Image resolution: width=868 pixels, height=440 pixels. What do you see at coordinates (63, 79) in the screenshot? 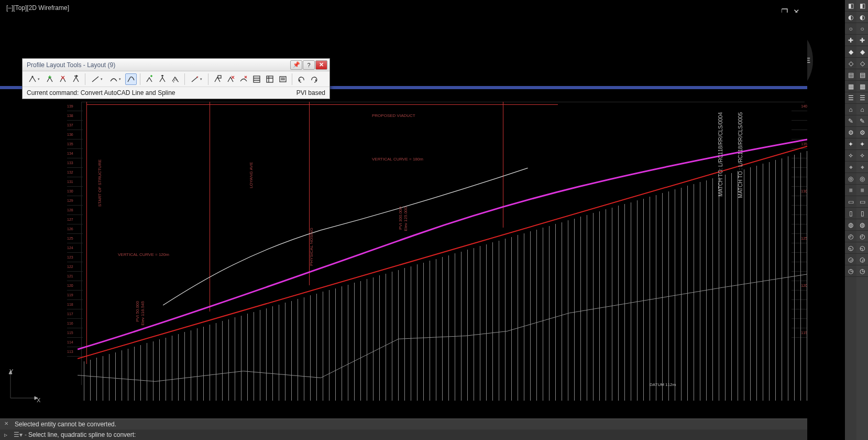
I see `delete-pvi-button` at bounding box center [63, 79].